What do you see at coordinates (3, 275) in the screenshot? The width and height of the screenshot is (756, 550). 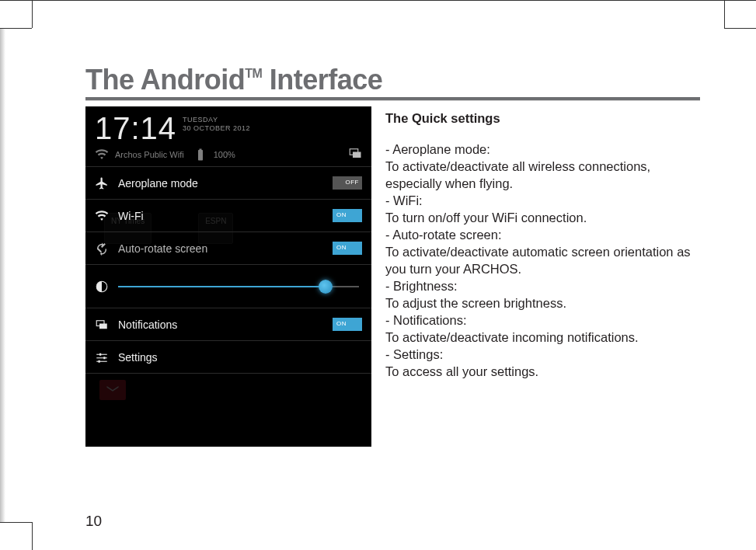 I see `page-gutter-shadow` at bounding box center [3, 275].